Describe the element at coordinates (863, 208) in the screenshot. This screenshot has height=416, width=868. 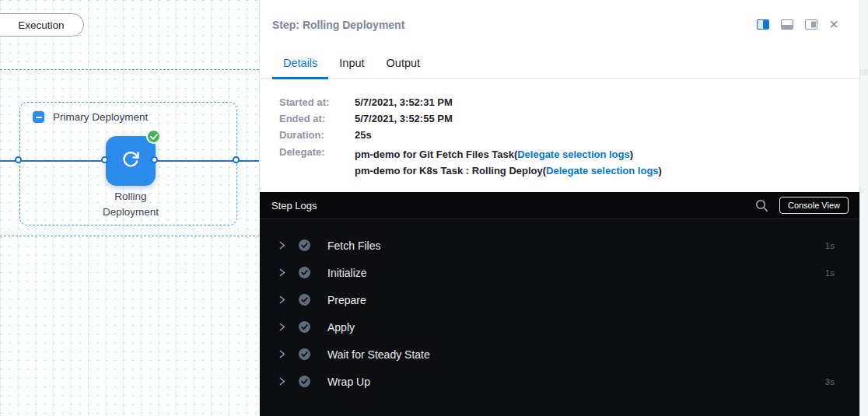
I see `collapsed-side-strip` at that location.